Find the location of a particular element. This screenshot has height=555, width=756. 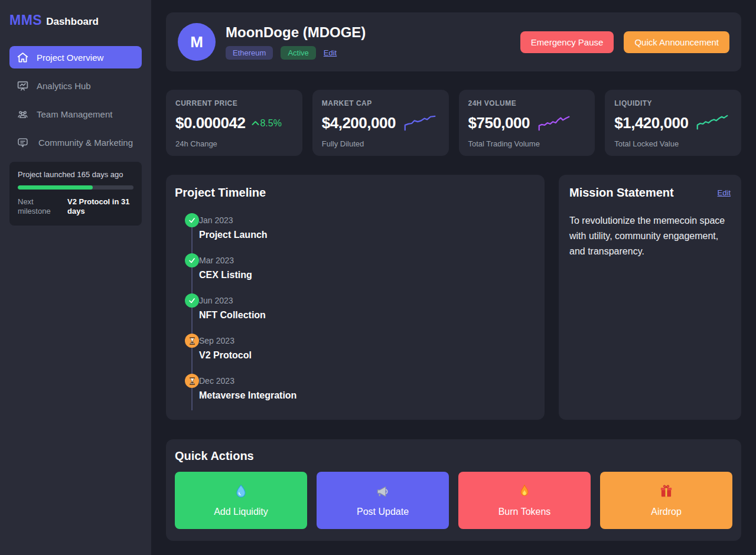

action-label: Add Liquidity is located at coordinates (241, 512).